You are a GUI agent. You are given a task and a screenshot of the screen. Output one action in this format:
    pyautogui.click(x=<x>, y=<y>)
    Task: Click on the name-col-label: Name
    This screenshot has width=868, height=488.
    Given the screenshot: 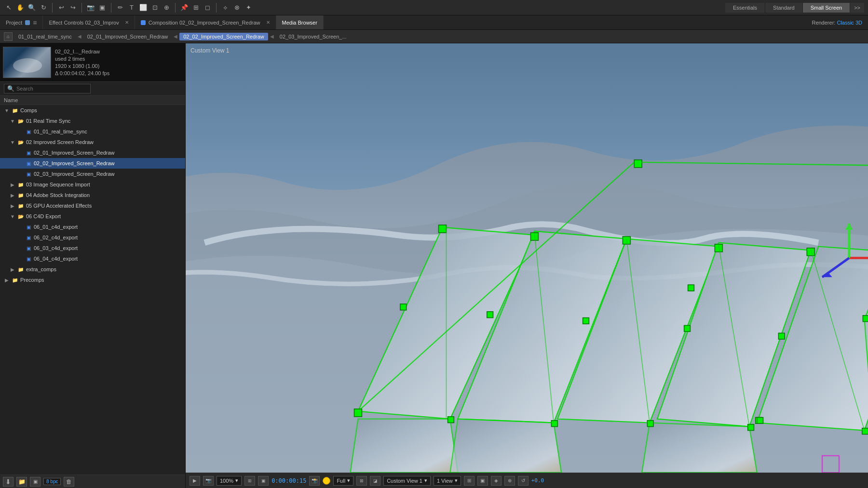 What is the action you would take?
    pyautogui.click(x=11, y=100)
    